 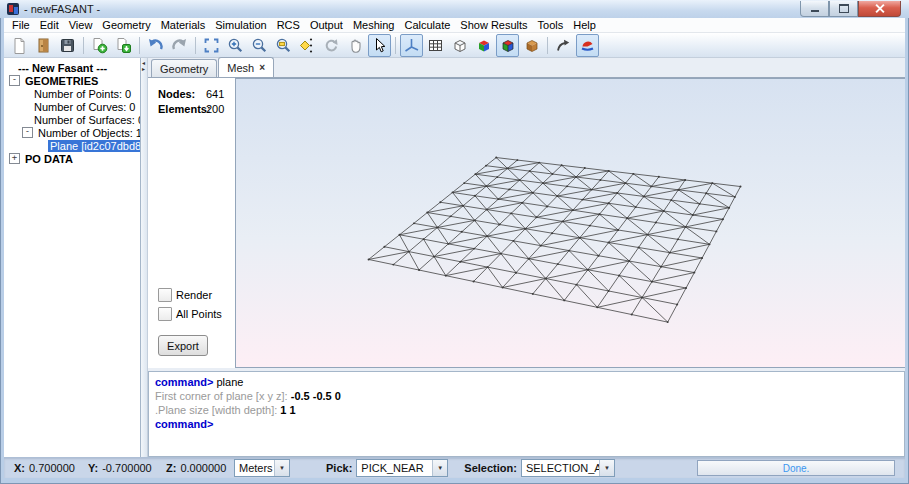 I want to click on menu-output: Output, so click(x=326, y=26).